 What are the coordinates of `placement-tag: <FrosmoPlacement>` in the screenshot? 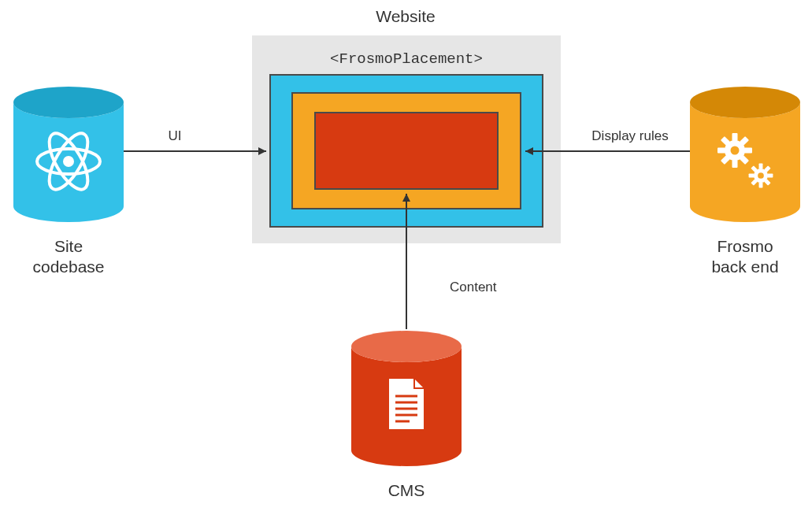 It's located at (406, 59).